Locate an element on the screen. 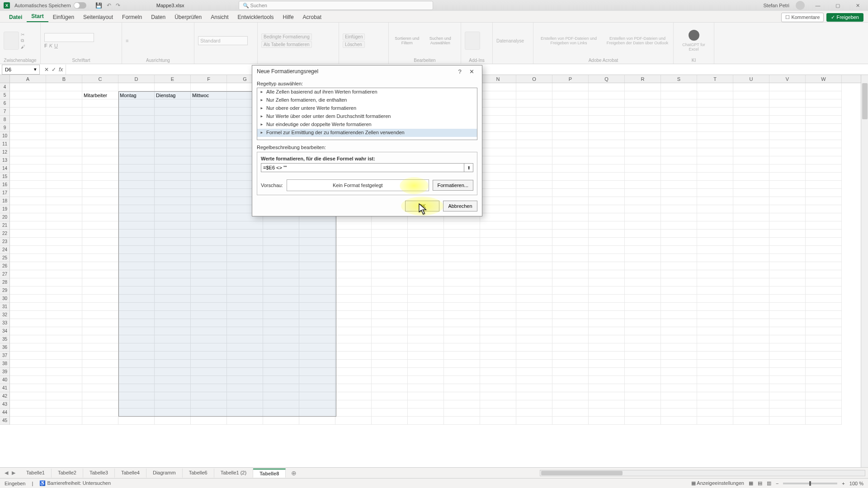 This screenshot has width=868, height=488. row-header: 32 is located at coordinates (5, 315).